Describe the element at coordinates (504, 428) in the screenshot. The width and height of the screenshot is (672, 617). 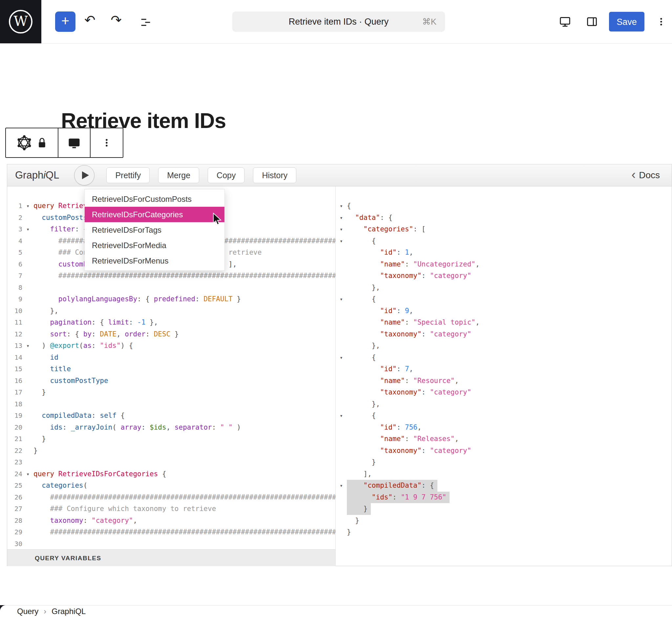
I see `code-line: "id": 756,` at that location.